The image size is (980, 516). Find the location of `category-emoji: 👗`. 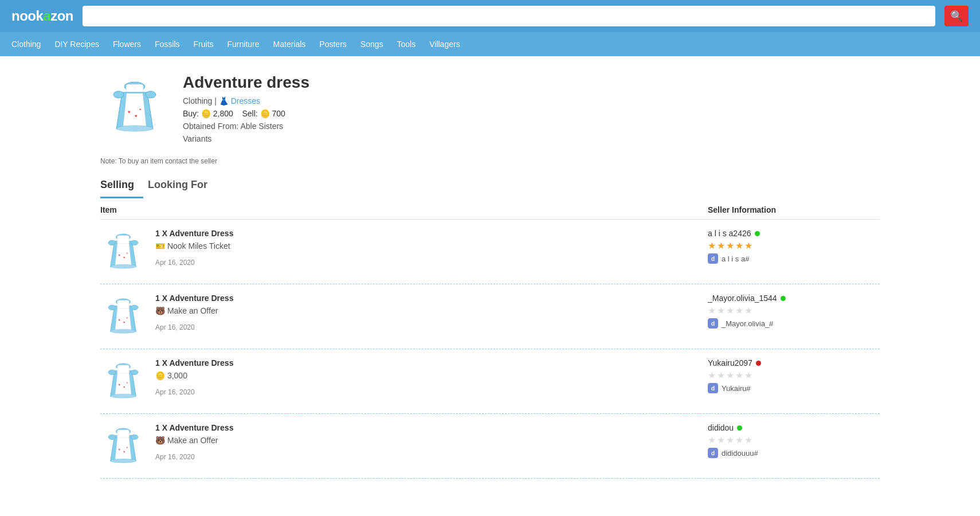

category-emoji: 👗 is located at coordinates (224, 101).